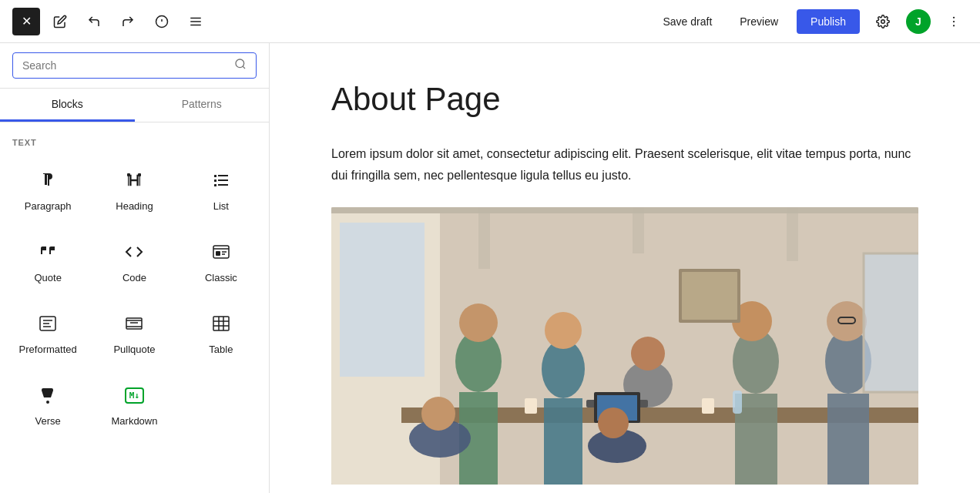 Image resolution: width=980 pixels, height=493 pixels. I want to click on code-label: Code, so click(134, 277).